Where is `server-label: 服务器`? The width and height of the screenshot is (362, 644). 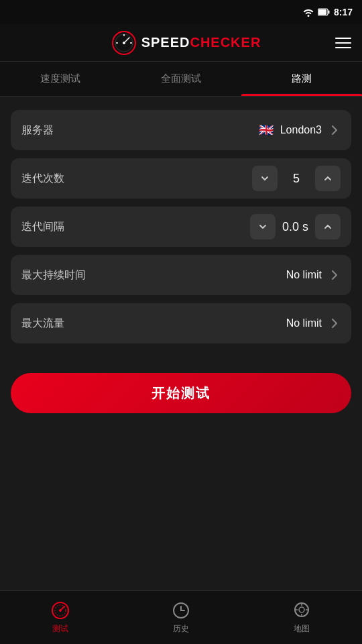 server-label: 服务器 is located at coordinates (38, 130).